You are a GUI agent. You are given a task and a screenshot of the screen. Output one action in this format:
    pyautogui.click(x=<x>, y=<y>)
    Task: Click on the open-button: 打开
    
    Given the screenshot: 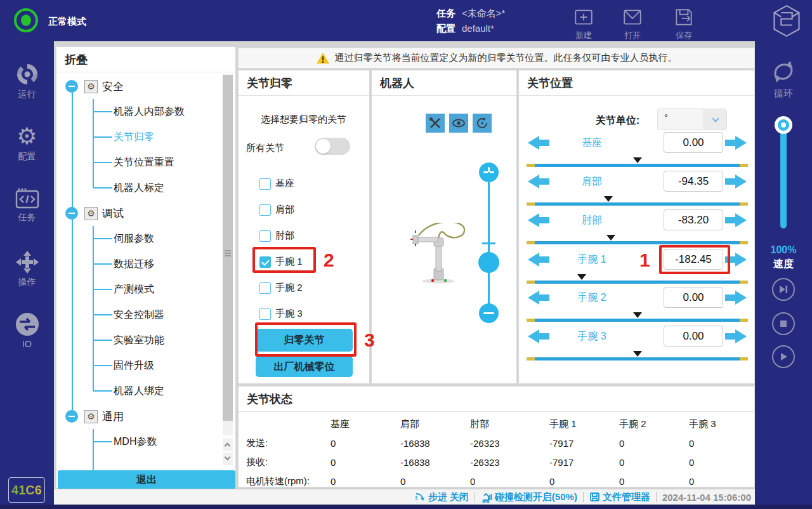 What is the action you would take?
    pyautogui.click(x=632, y=24)
    